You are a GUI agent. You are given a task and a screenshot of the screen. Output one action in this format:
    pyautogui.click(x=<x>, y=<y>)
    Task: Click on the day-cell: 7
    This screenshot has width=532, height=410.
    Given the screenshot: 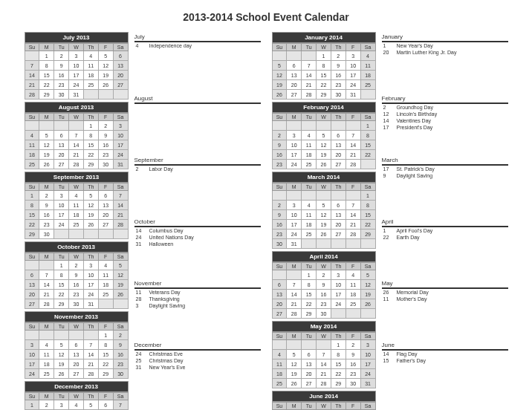 What is the action you would take?
    pyautogui.click(x=91, y=345)
    